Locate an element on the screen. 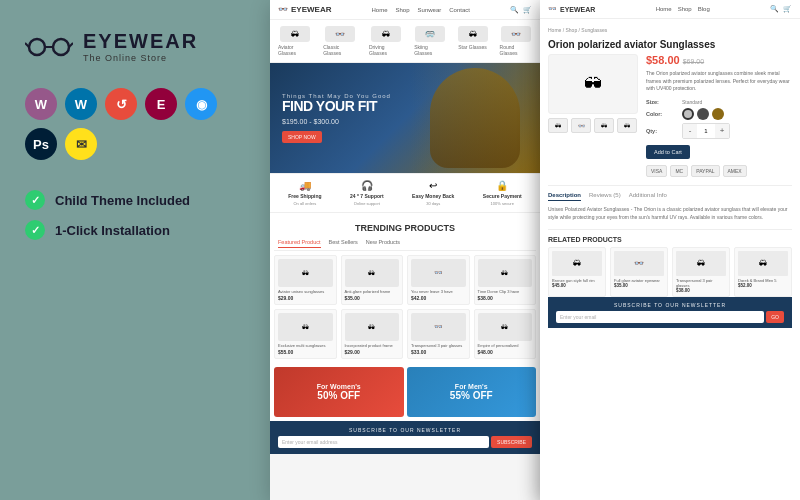 The image size is (800, 500). child-theme-label: Child Theme Included is located at coordinates (122, 200).